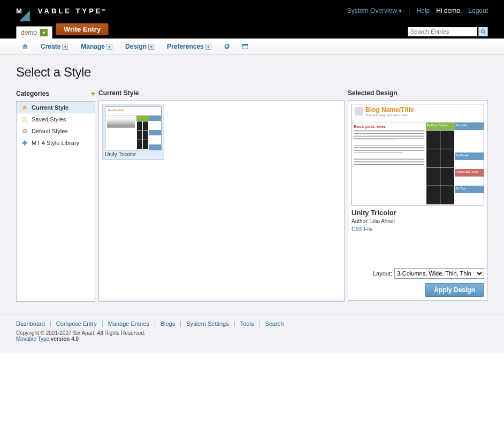 This screenshot has height=428, width=504. Describe the element at coordinates (61, 11) in the screenshot. I see `logo: M◢VABLE TYPE™` at that location.